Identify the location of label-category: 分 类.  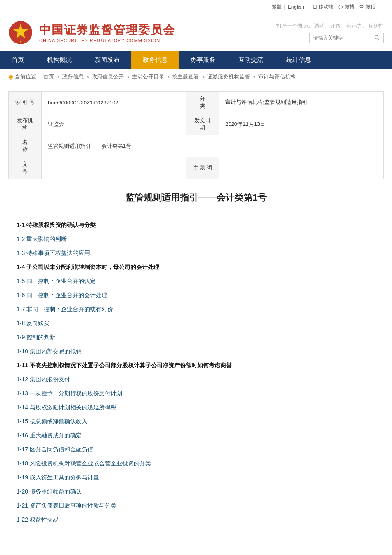
(203, 102).